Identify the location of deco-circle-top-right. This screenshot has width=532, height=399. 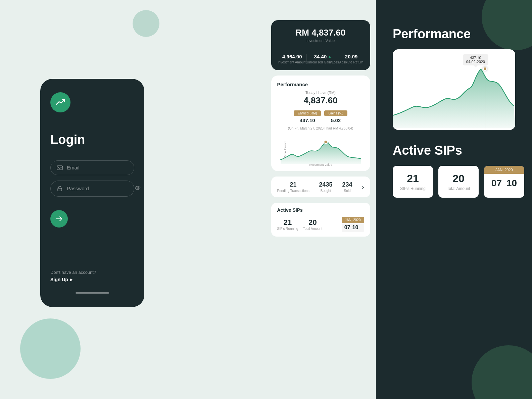
(507, 25).